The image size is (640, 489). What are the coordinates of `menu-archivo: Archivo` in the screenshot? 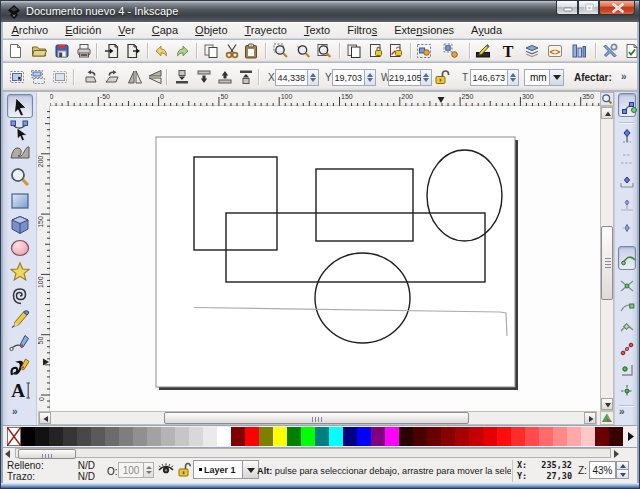 It's located at (30, 30).